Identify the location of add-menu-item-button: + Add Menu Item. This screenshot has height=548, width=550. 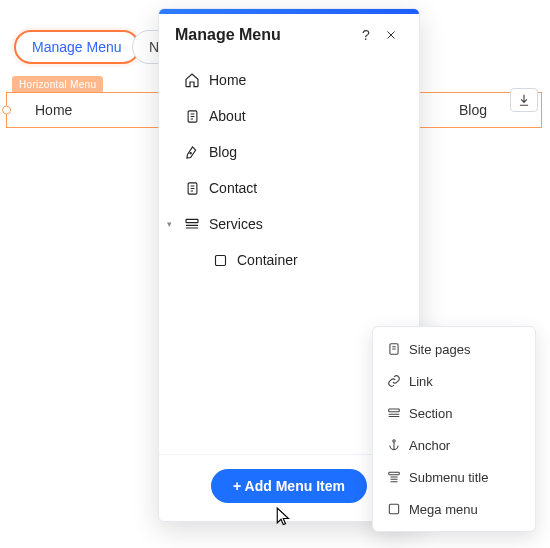
(289, 486).